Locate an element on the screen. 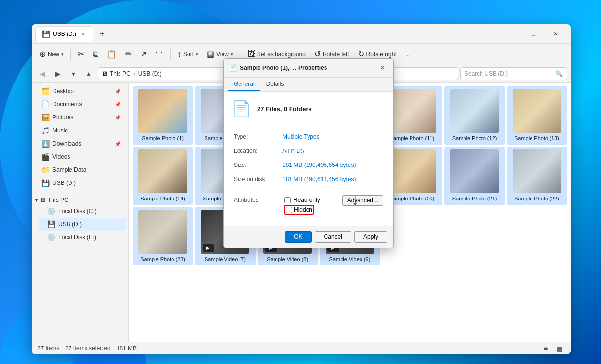 Image resolution: width=601 pixels, height=364 pixels. disk-c-icon: 💿 is located at coordinates (52, 211).